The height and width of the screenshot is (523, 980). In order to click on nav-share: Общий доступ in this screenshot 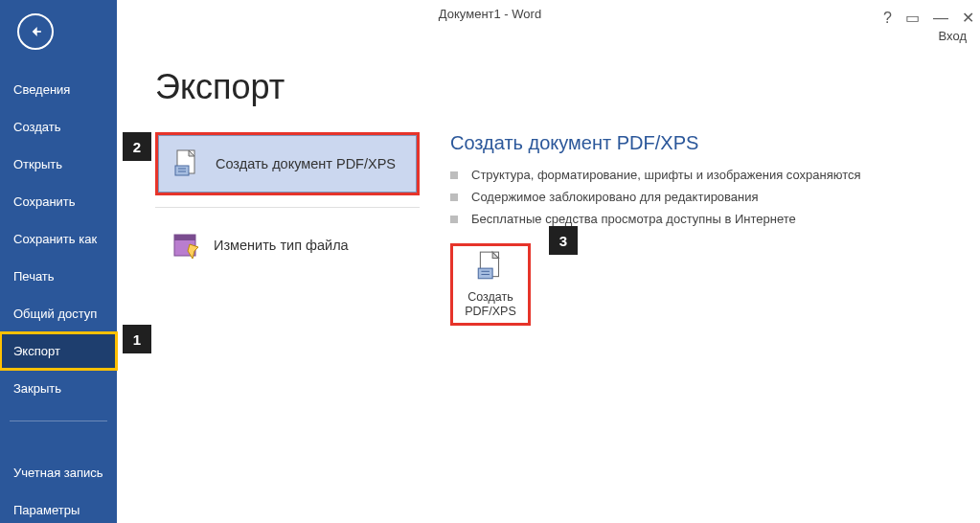, I will do `click(58, 314)`.